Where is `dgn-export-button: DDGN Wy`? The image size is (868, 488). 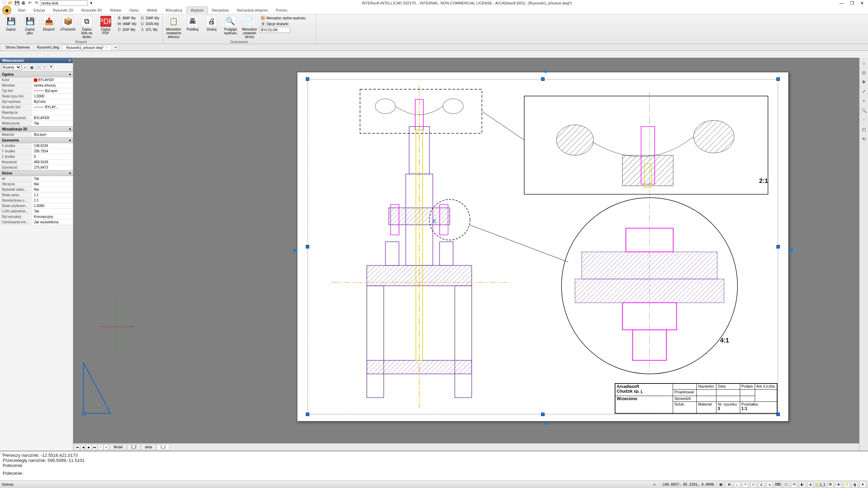 dgn-export-button: DDGN Wy is located at coordinates (150, 24).